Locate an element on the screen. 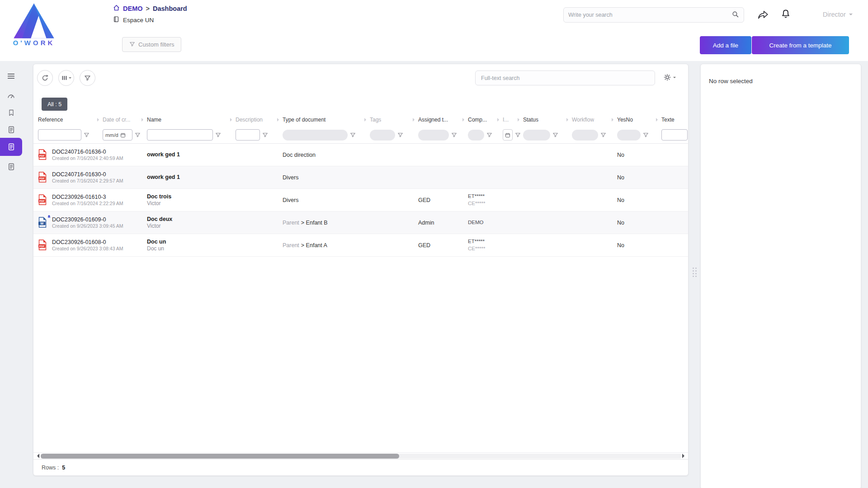 The height and width of the screenshot is (488, 868). refresh-button is located at coordinates (45, 78).